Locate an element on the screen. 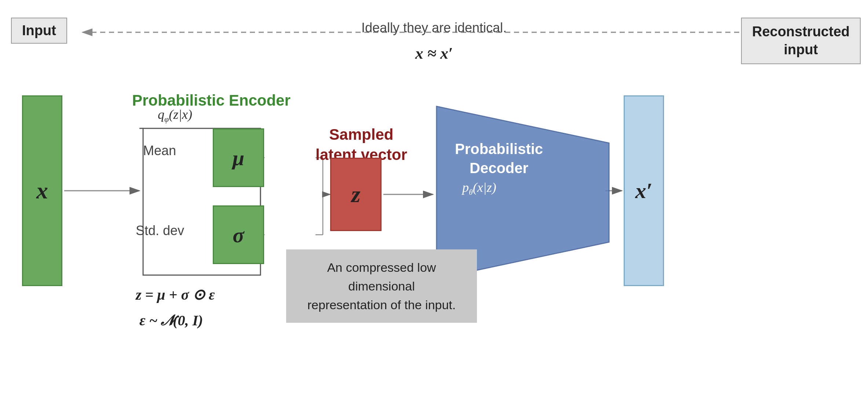 The width and height of the screenshot is (868, 402). mean-text: Mean is located at coordinates (160, 150).